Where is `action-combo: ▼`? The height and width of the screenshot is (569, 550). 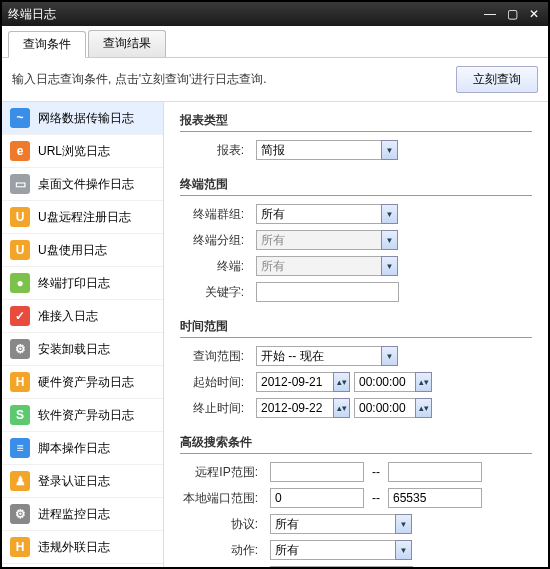
action-combo: ▼ is located at coordinates (341, 550).